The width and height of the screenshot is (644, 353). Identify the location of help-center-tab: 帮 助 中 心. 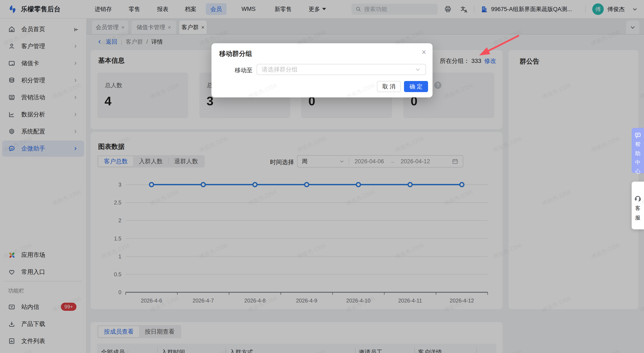
(638, 151).